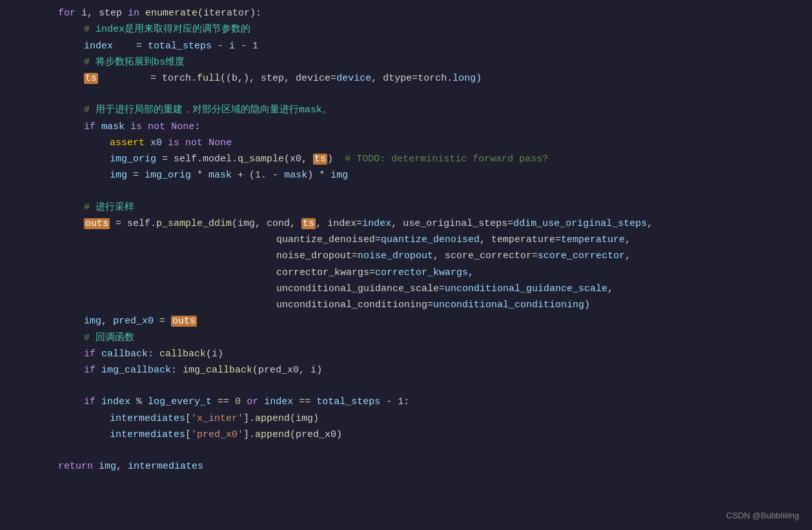  I want to click on code-line: if mask is not None:, so click(406, 127).